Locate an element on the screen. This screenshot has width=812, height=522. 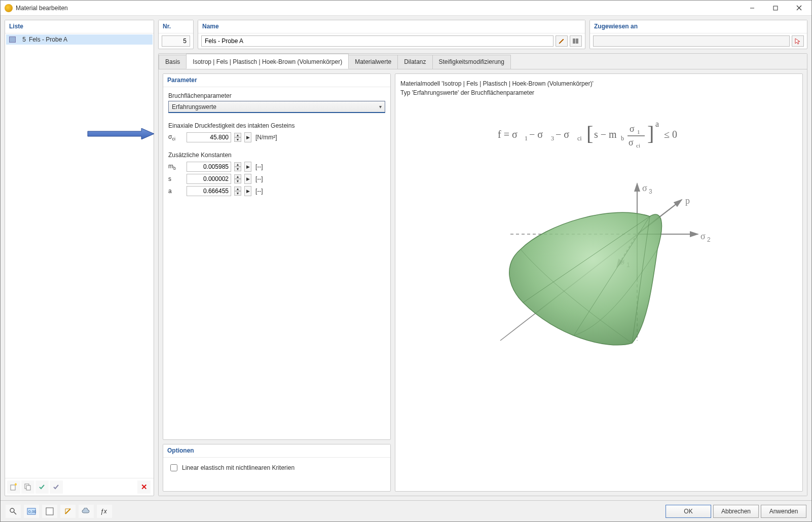
list-item: 5 Fels - Probe A is located at coordinates (79, 40).